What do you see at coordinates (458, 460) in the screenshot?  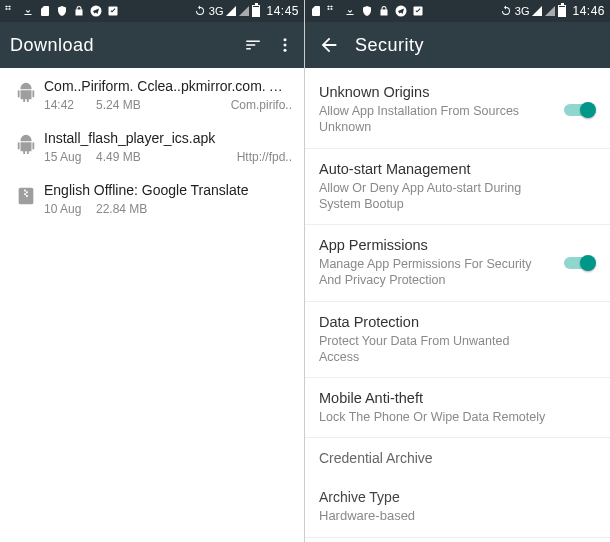 I see `section-heading-credential: Credential Archive` at bounding box center [458, 460].